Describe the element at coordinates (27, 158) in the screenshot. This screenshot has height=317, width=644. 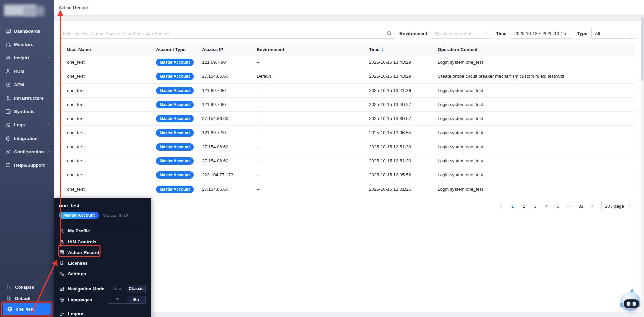
I see `sidebar: DashboardsMonitorsInsightRUMAPMInfrastru…` at that location.